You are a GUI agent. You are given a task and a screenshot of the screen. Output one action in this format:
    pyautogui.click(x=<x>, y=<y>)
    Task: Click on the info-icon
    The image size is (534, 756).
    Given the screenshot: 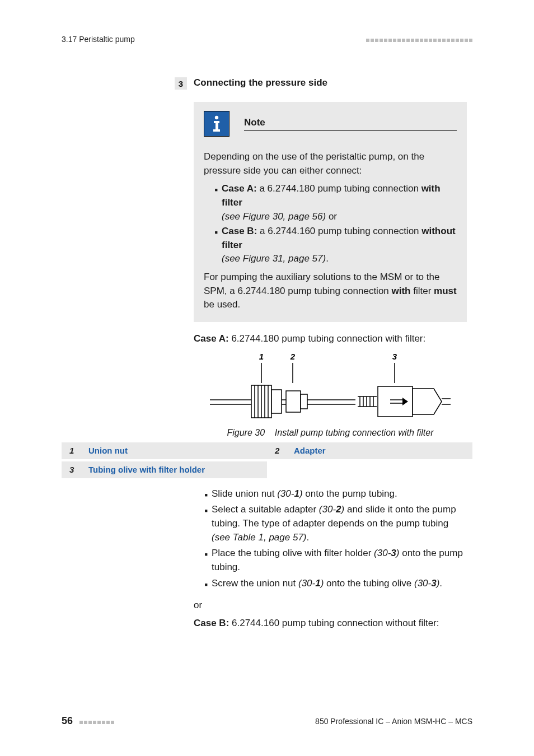 What is the action you would take?
    pyautogui.click(x=217, y=124)
    